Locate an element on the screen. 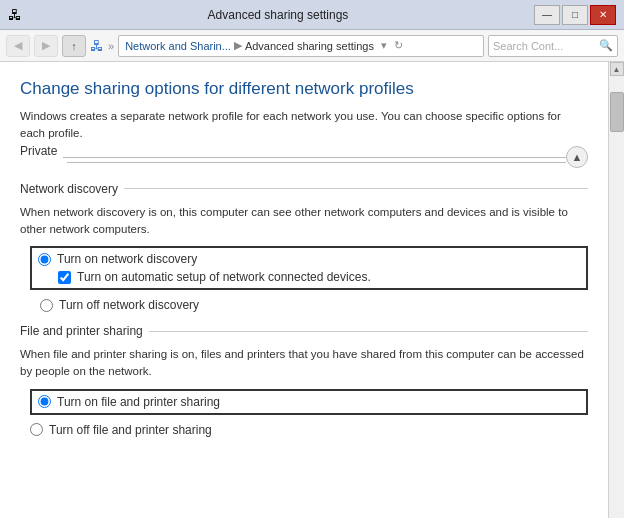  title-bar: 🖧 Advanced sharing settings — □ ✕ is located at coordinates (312, 15).